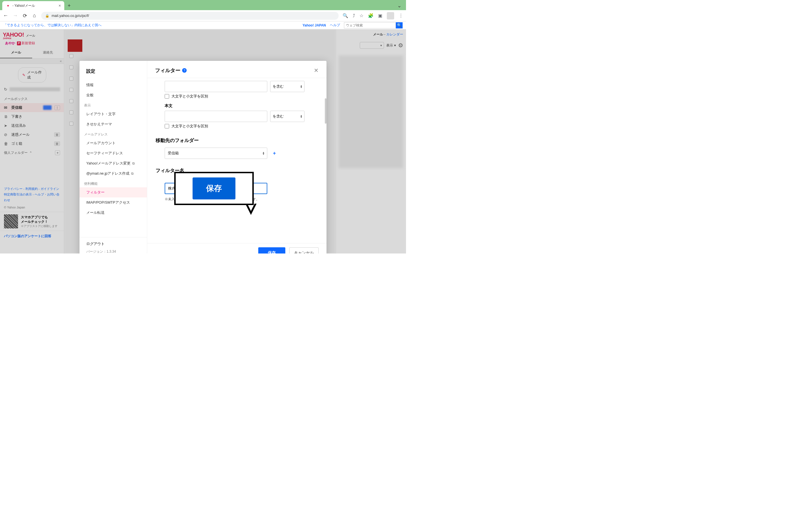 The height and width of the screenshot is (507, 812). What do you see at coordinates (113, 183) in the screenshot?
I see `section-header-convenience: 便利機能` at bounding box center [113, 183].